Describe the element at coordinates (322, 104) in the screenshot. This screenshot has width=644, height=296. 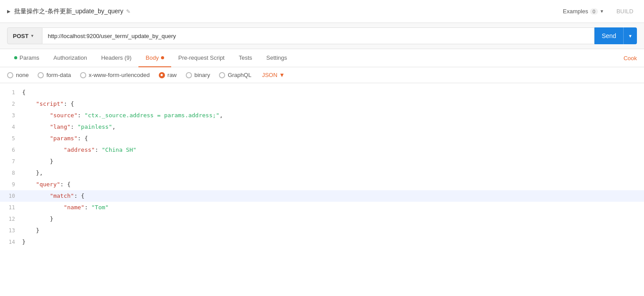
I see `code-line-2: 2 "script": {` at that location.